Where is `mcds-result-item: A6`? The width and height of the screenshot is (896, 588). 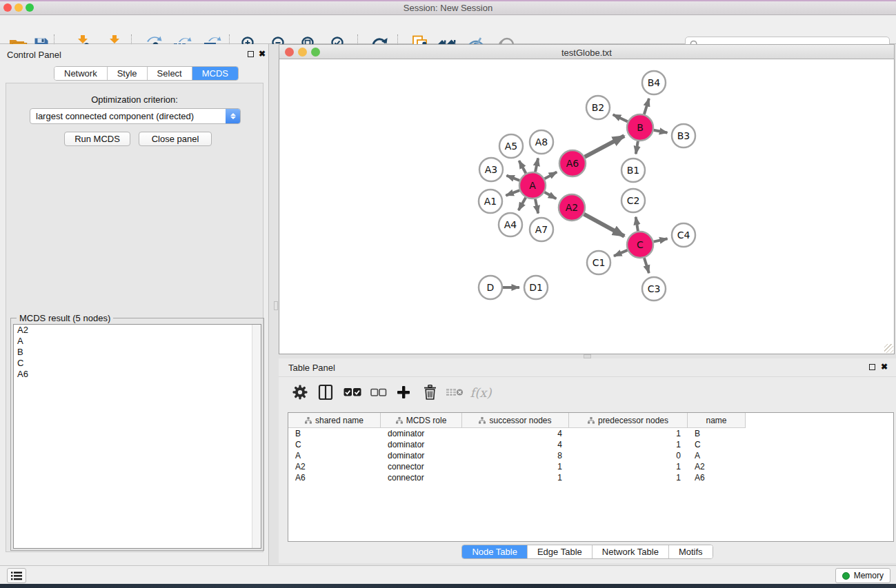 mcds-result-item: A6 is located at coordinates (137, 374).